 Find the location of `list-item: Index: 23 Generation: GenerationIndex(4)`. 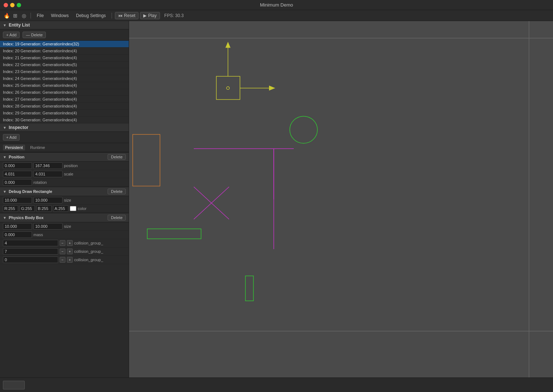

list-item: Index: 23 Generation: GenerationIndex(4) is located at coordinates (64, 72).